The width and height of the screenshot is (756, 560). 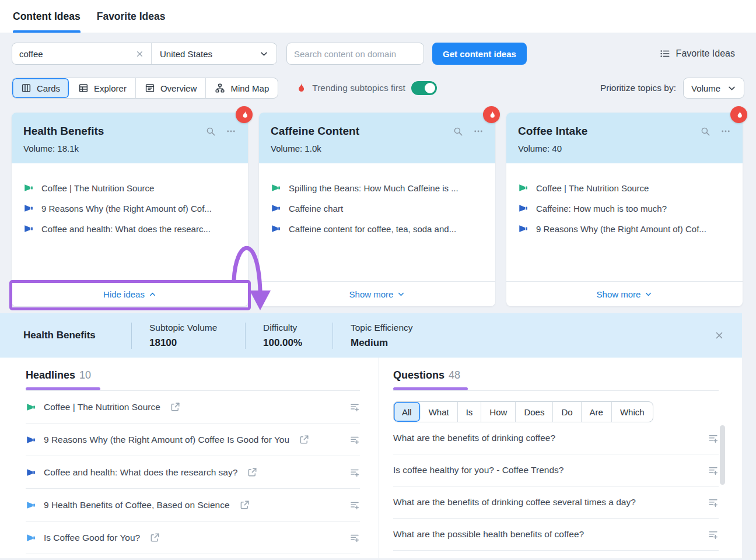 I want to click on card-header: Health BenefitsVolume: 18.1k, so click(x=130, y=138).